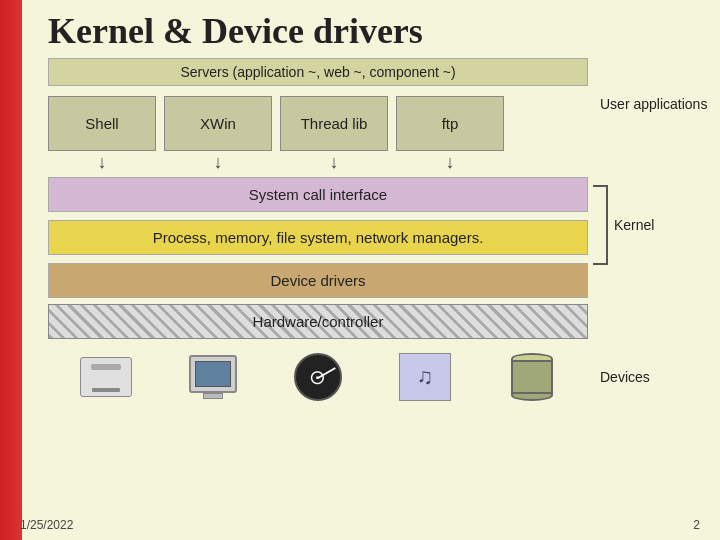 This screenshot has height=540, width=720. I want to click on slide-title: Kernel & Device drivers, so click(374, 31).